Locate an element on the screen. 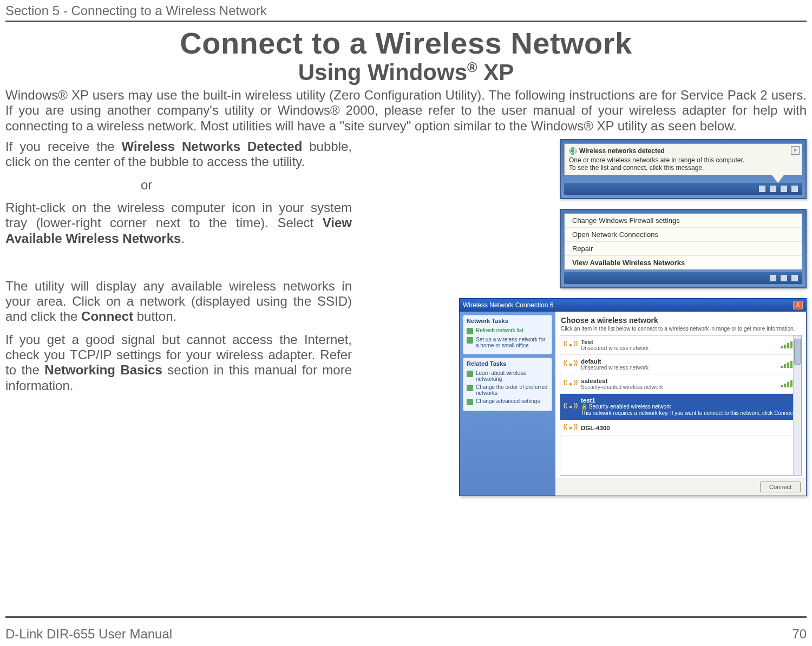 Image resolution: width=812 pixels, height=646 pixels. page-title: Connect to a Wireless Network is located at coordinates (406, 43).